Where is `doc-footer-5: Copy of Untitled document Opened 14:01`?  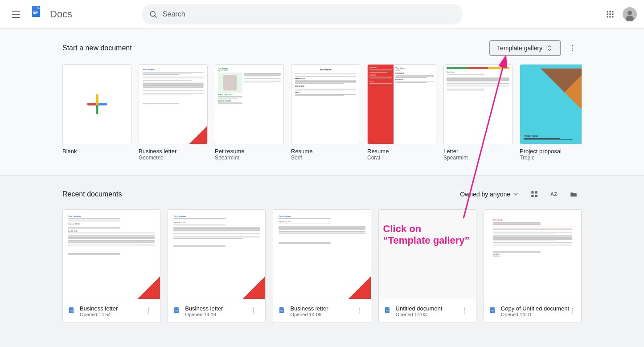
doc-footer-5: Copy of Untitled document Opened 14:01 is located at coordinates (533, 311).